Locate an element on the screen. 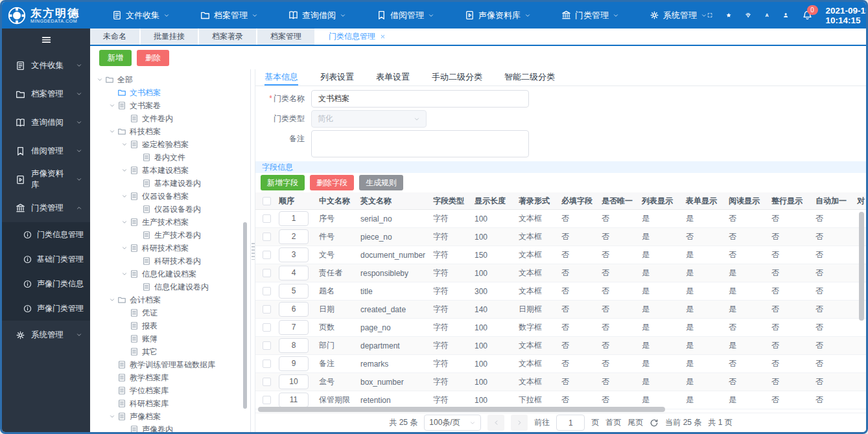 This screenshot has width=868, height=434. sidebar-subitem-3: 声像门类信息 is located at coordinates (46, 284).